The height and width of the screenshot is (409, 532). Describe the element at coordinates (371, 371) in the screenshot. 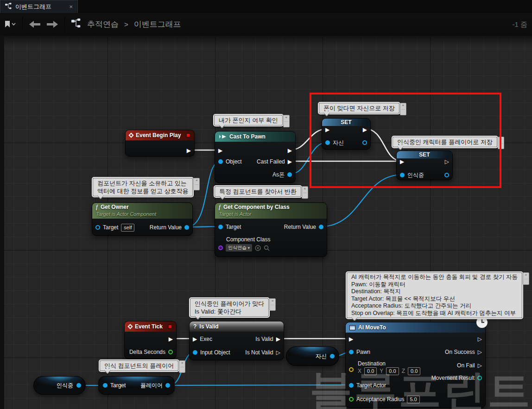

I see `x-value: 0.0` at that location.